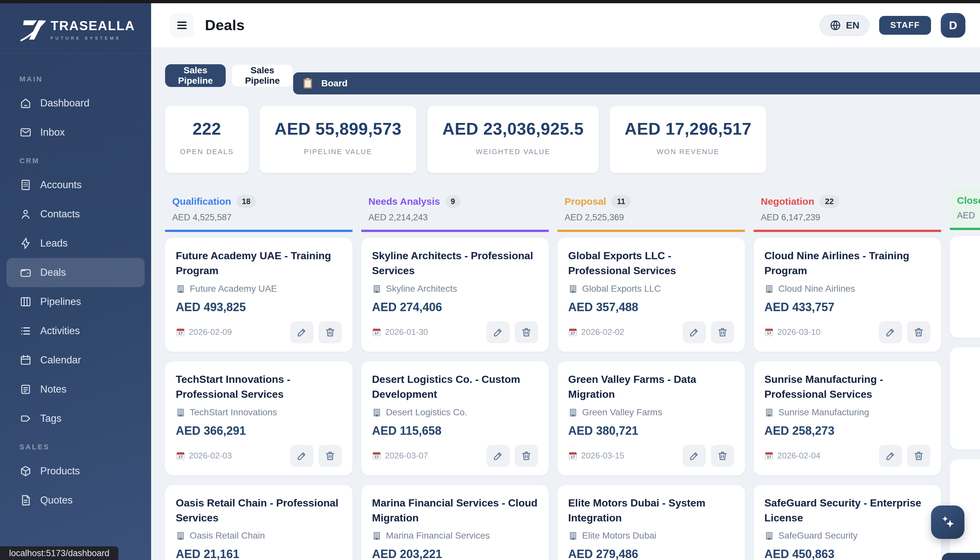 The width and height of the screenshot is (980, 560). Describe the element at coordinates (338, 140) in the screenshot. I see `stat-card-pipeline-value: AED 55,899,573PIPELINE VALUE` at that location.